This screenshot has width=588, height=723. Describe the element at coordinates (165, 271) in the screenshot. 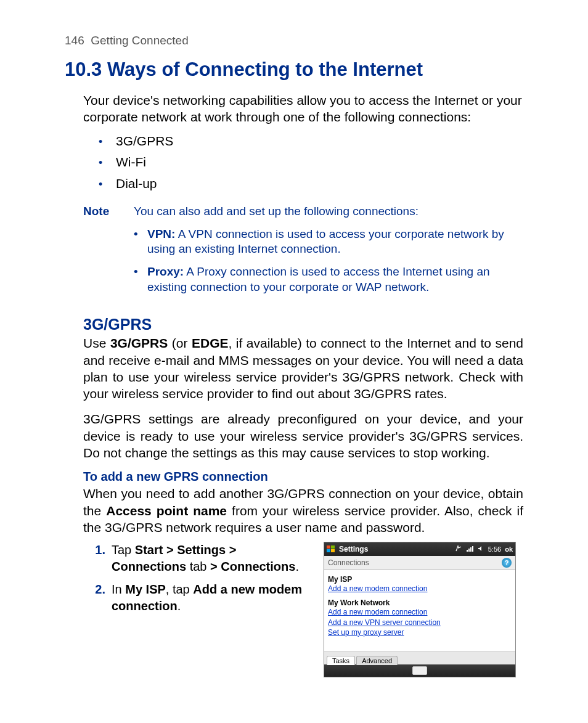

I see `note-term: Proxy:` at that location.